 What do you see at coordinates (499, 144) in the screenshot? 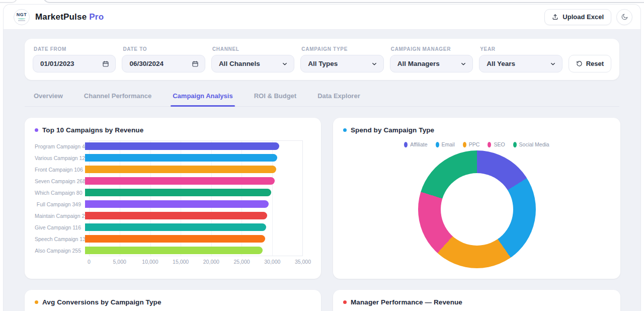
I see `legend-label: SEO` at bounding box center [499, 144].